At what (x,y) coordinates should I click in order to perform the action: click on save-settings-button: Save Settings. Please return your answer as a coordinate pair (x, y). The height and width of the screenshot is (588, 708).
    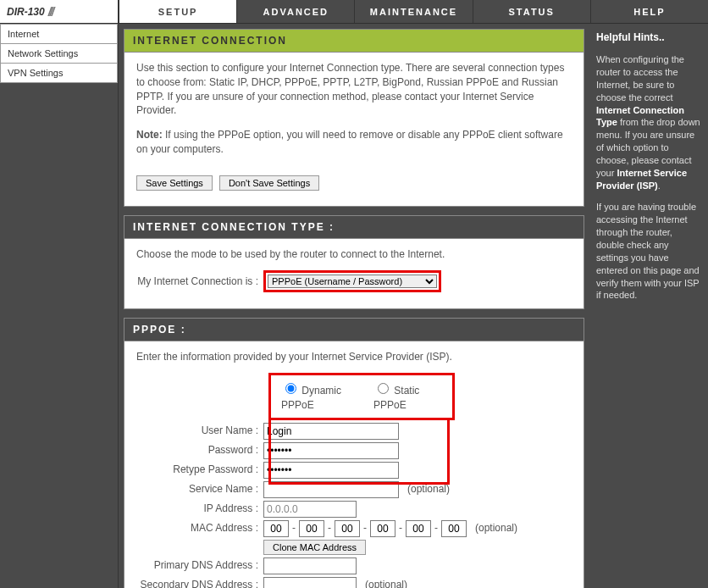
    Looking at the image, I should click on (174, 183).